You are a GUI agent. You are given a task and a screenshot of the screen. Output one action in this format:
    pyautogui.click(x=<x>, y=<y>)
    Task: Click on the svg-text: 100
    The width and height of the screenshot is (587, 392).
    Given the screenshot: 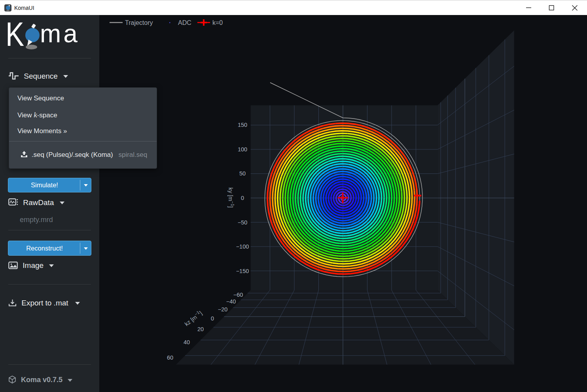 What is the action you would take?
    pyautogui.click(x=242, y=149)
    